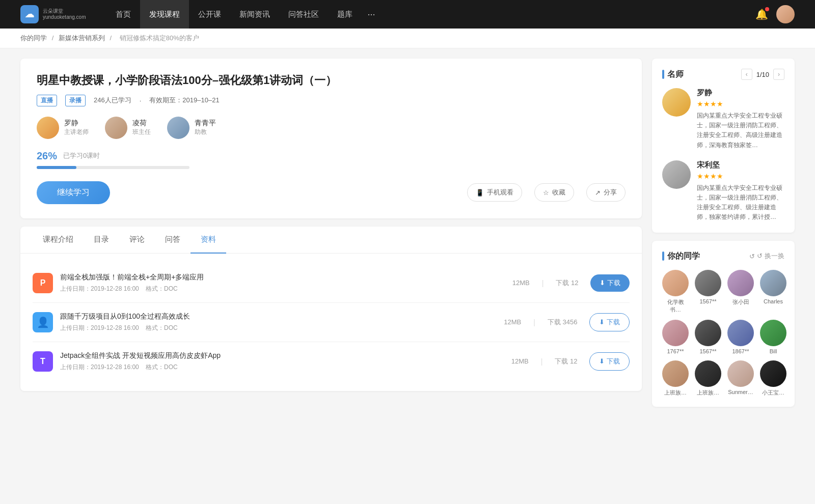 Image resolution: width=815 pixels, height=504 pixels. I want to click on file-2-meta: 上传日期：2019-12-28 16:00 格式：DOC, so click(125, 328).